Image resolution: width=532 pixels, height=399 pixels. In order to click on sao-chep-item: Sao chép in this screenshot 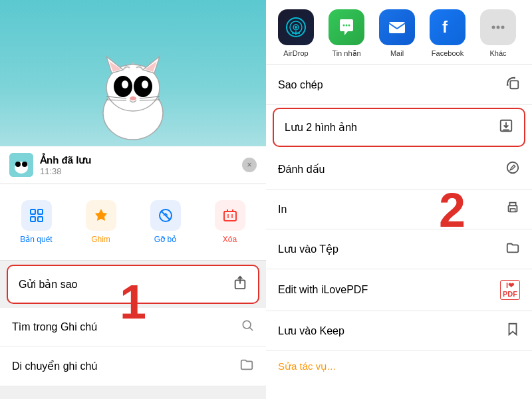, I will do `click(399, 85)`.